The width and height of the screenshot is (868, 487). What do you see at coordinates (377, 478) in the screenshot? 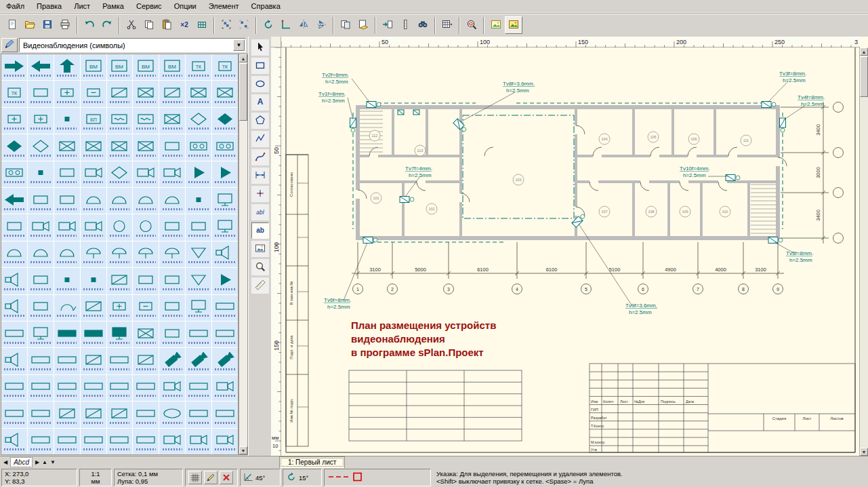
I see `line-style-preview` at bounding box center [377, 478].